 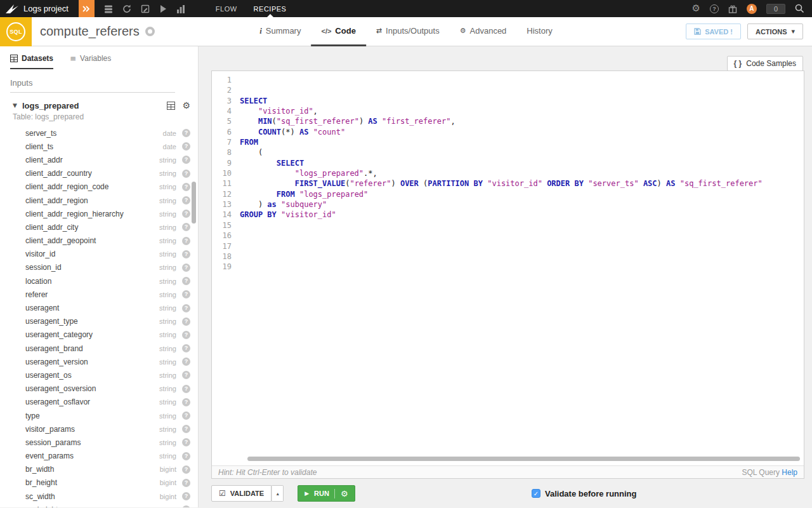 I want to click on column-row: useragent_type string ?, so click(x=99, y=321).